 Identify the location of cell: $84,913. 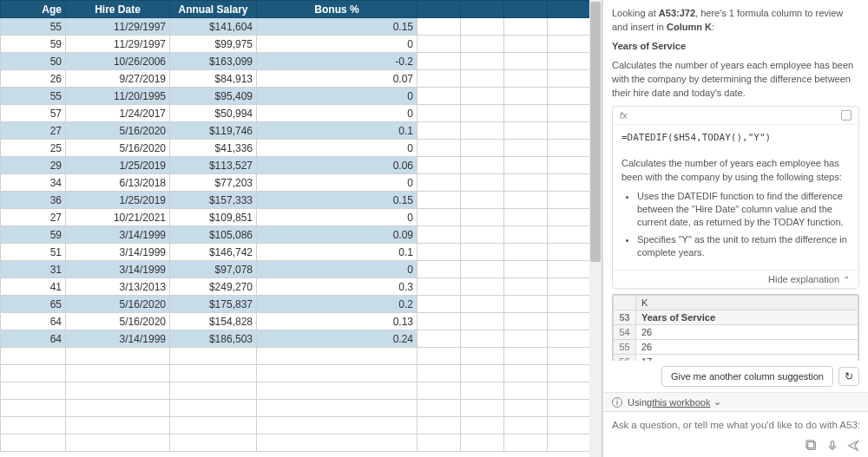
(214, 79).